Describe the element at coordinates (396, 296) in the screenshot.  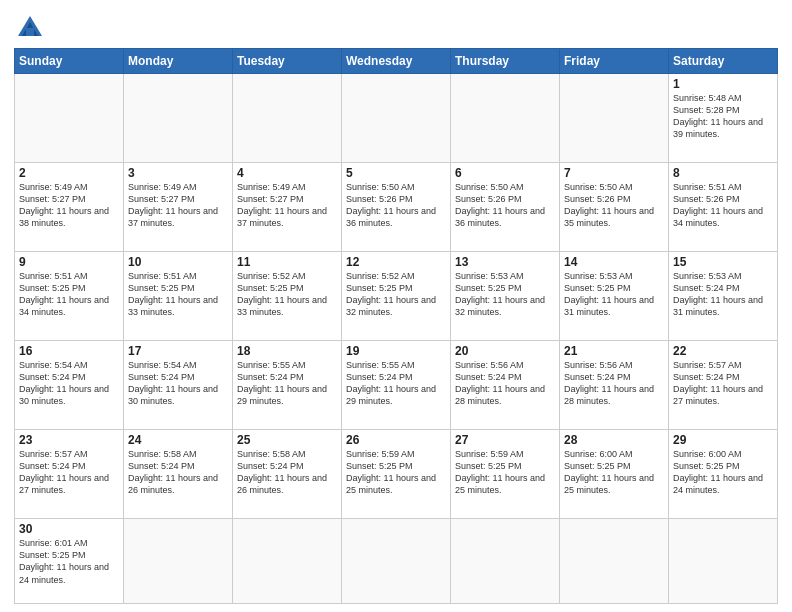
I see `calendar-cell: 12Sunrise: 5:52 AM Sunset: 5:25 PM Dayli…` at that location.